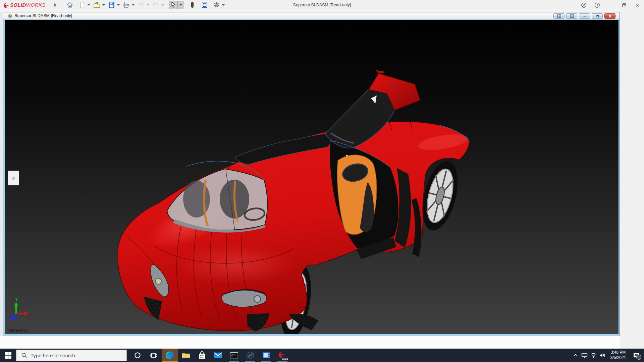  What do you see at coordinates (202, 355) in the screenshot?
I see `taskbar-app-store` at bounding box center [202, 355].